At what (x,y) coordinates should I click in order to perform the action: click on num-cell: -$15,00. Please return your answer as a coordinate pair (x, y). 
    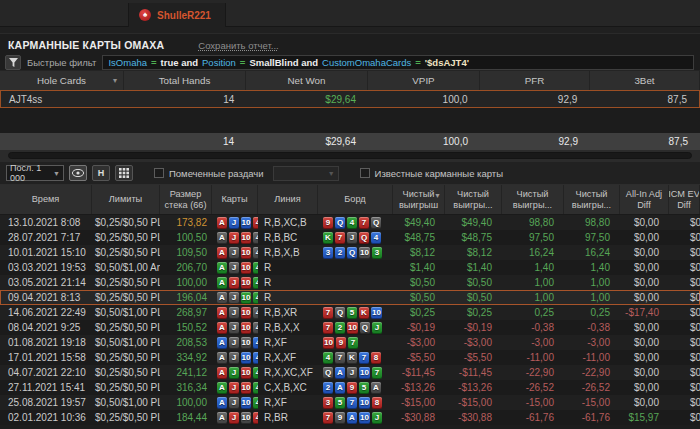
    Looking at the image, I should click on (474, 402).